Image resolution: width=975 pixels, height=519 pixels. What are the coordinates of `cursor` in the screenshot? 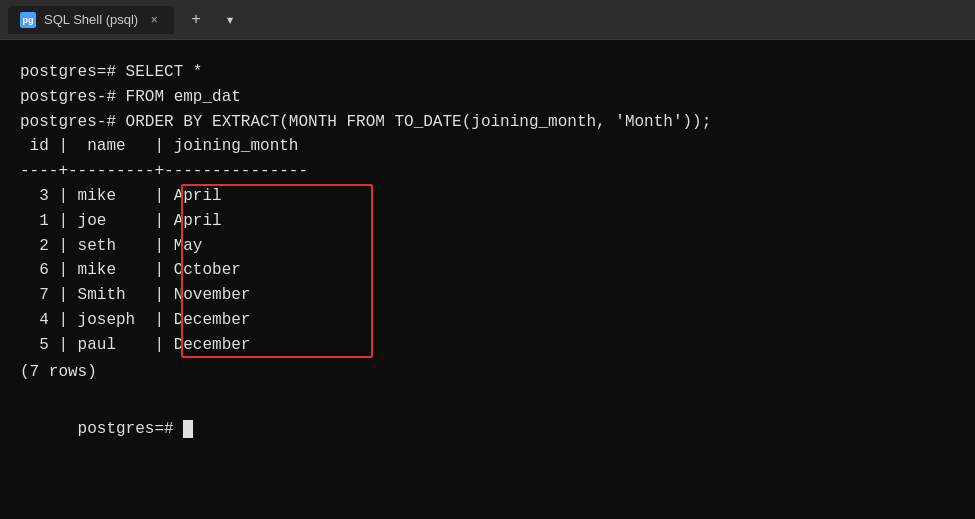 It's located at (188, 429).